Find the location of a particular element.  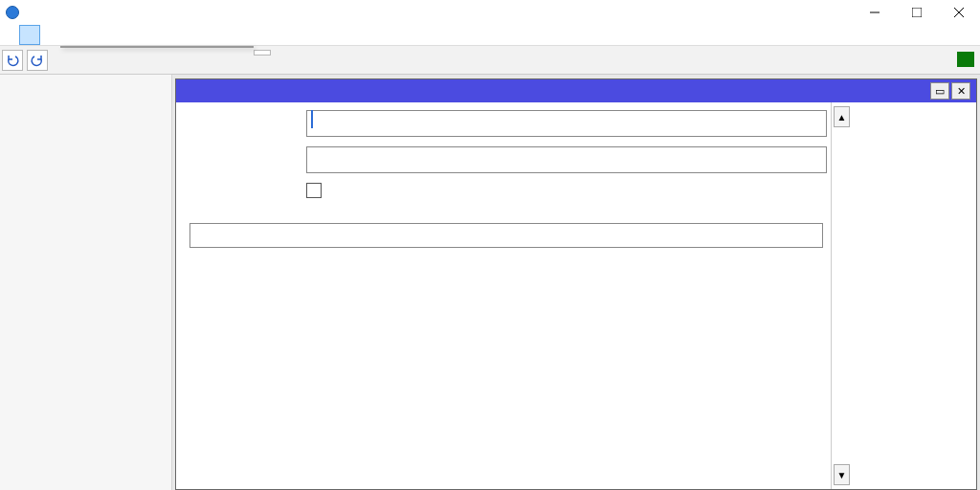

close-button is located at coordinates (959, 12).